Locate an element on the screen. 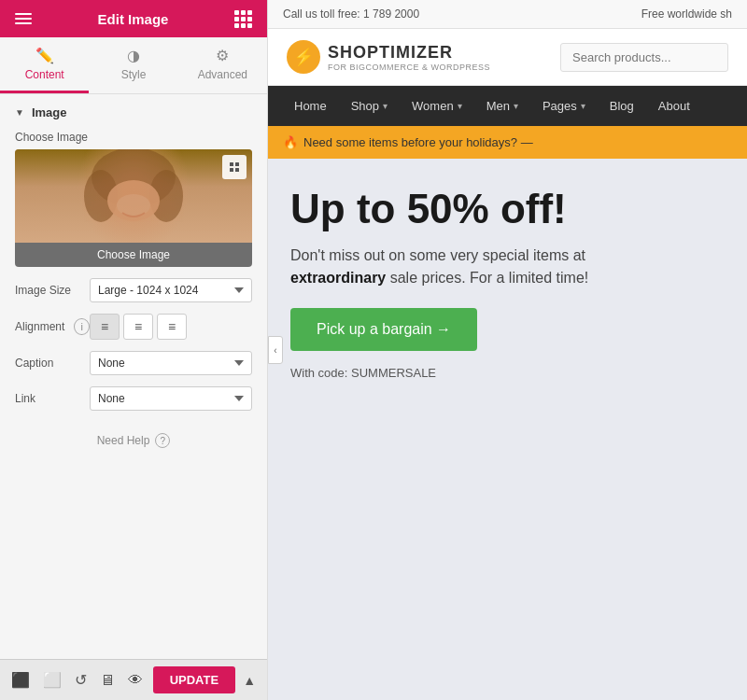 This screenshot has width=747, height=700. expand-icon: ▲ is located at coordinates (249, 680).